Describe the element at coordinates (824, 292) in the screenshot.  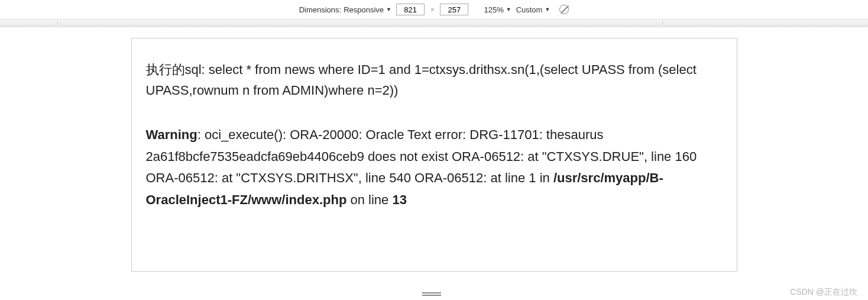
I see `watermark: CSDN @正在过坎` at that location.